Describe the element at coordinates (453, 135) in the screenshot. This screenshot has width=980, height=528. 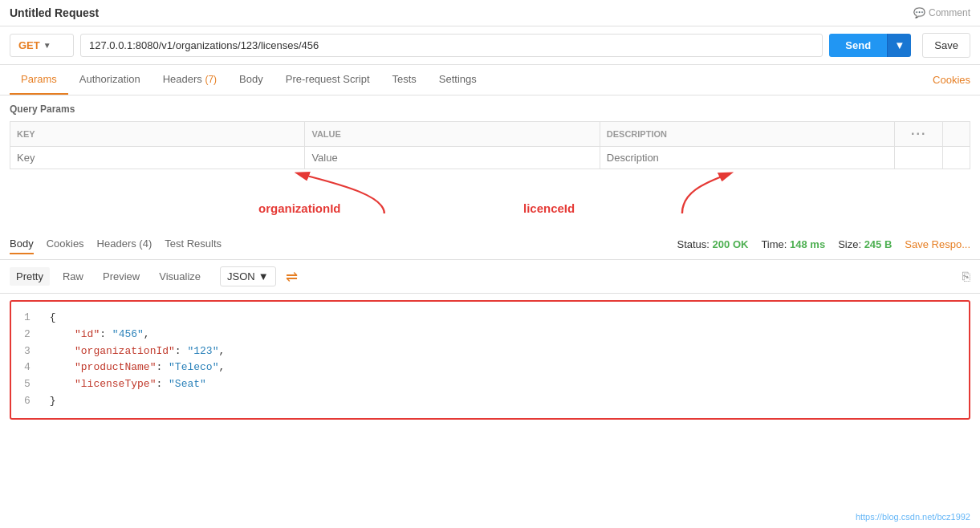
I see `col-header-value: VALUE` at that location.